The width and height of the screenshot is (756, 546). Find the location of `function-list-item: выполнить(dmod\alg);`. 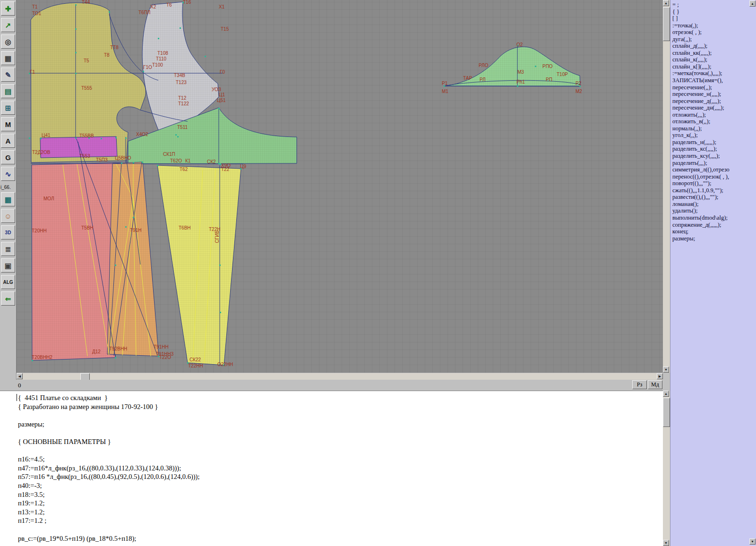

function-list-item: выполнить(dmod\alg); is located at coordinates (714, 218).